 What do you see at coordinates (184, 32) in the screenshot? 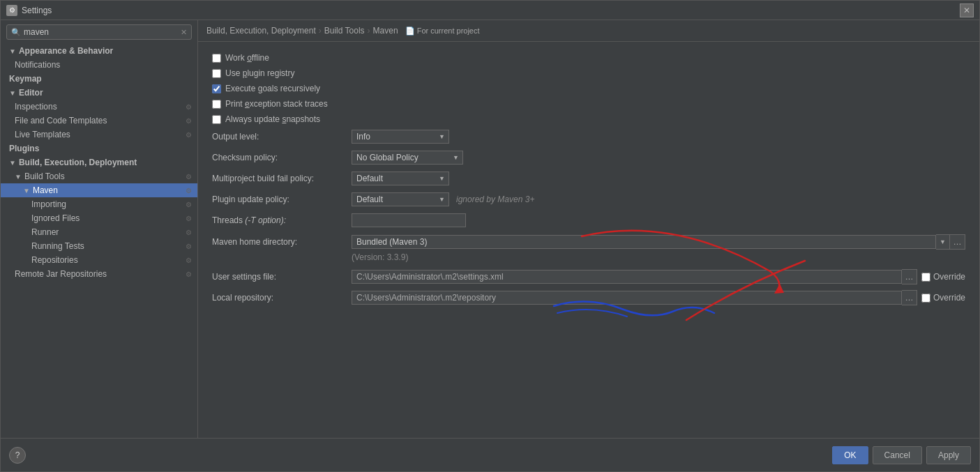
I see `search-clear-icon: ✕` at bounding box center [184, 32].